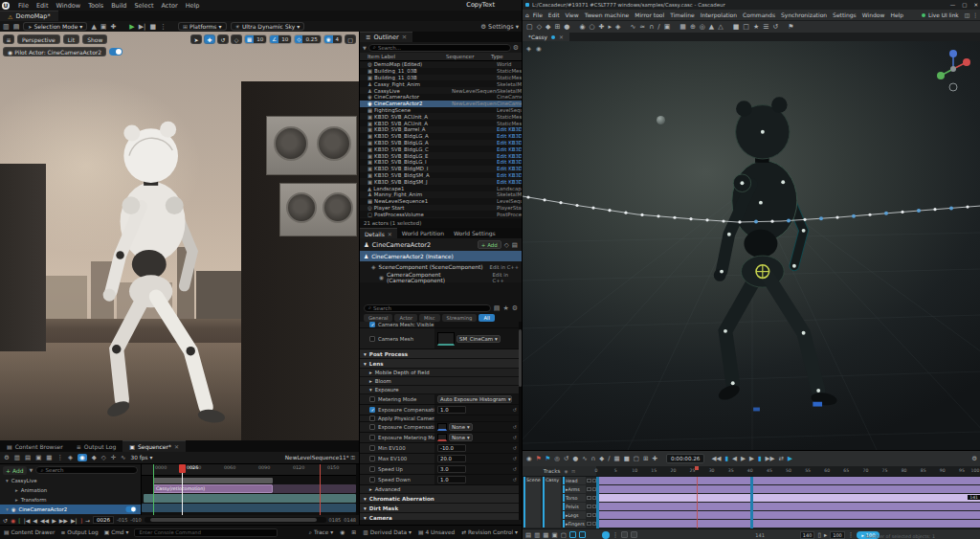  Describe the element at coordinates (572, 534) in the screenshot. I see `track-filter-toggle-a` at that location.